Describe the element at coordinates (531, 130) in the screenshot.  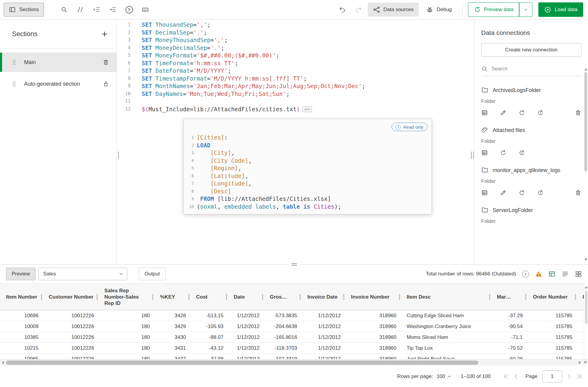
I see `connection-header: Attached files` at that location.